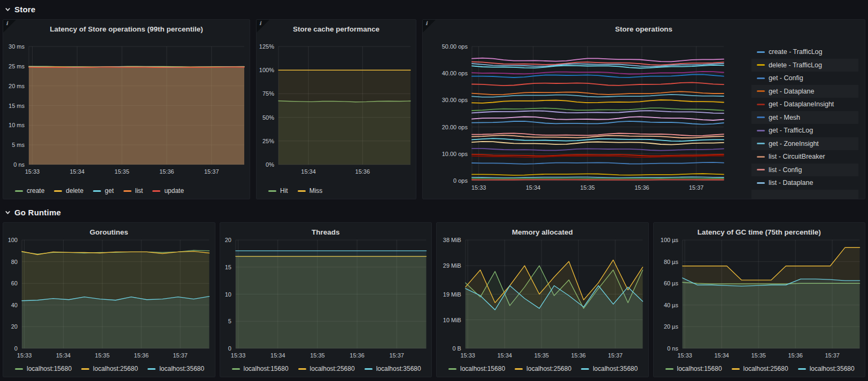  I want to click on legend-label: get - DataplaneInsight, so click(801, 104).